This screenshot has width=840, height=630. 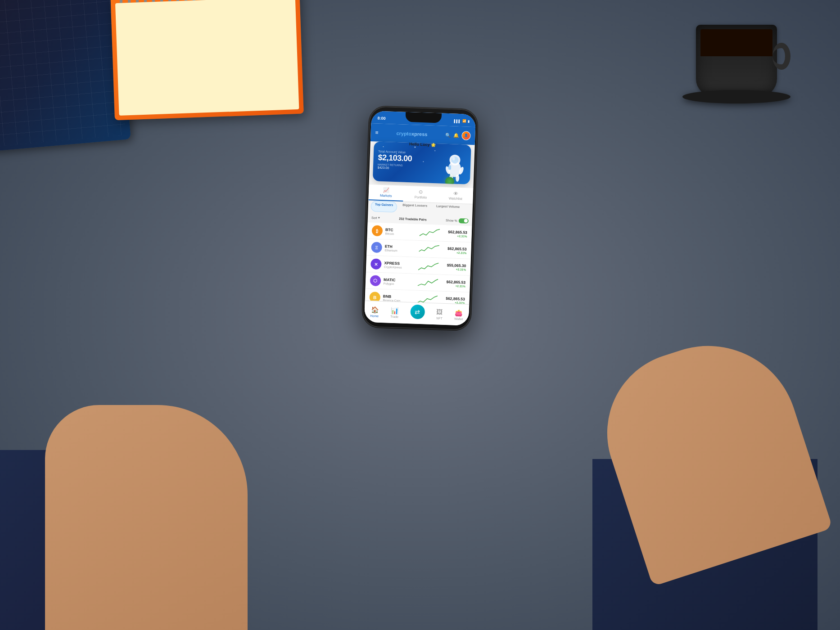 What do you see at coordinates (146, 518) in the screenshot?
I see `hand-left` at bounding box center [146, 518].